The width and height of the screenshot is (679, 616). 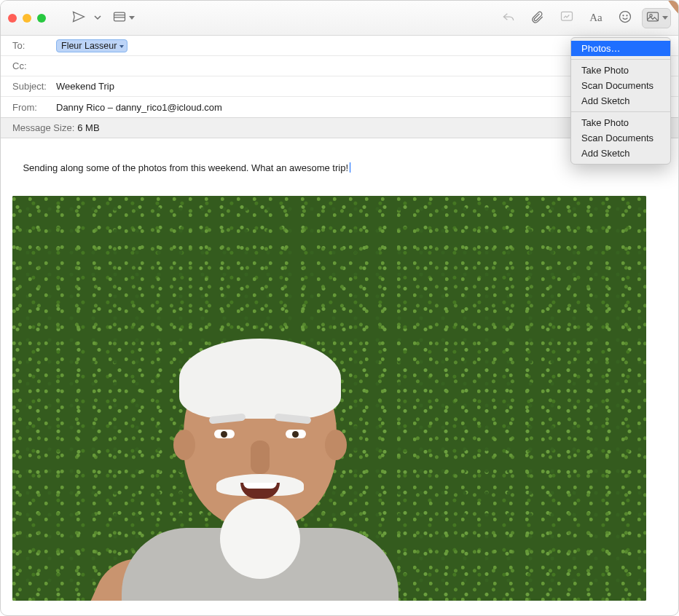 I want to click on menu-item-photos: Photos…, so click(x=621, y=48).